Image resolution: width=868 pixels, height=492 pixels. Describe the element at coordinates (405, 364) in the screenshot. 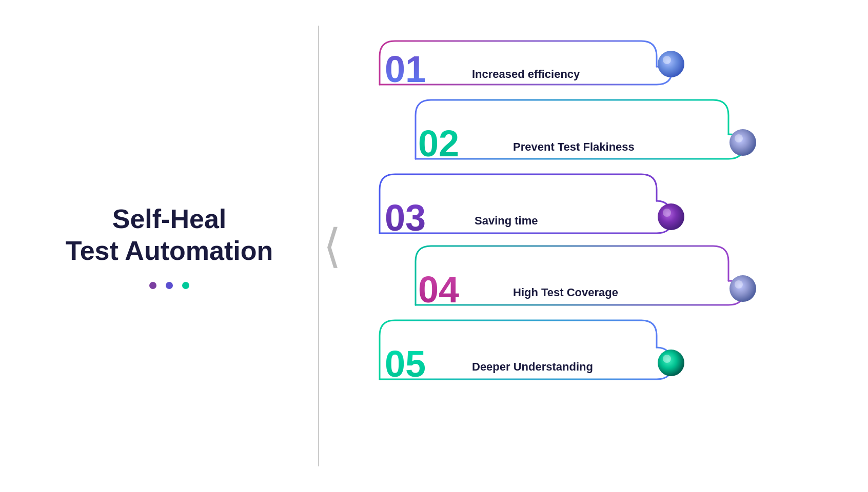

I see `svg-text: 05` at that location.